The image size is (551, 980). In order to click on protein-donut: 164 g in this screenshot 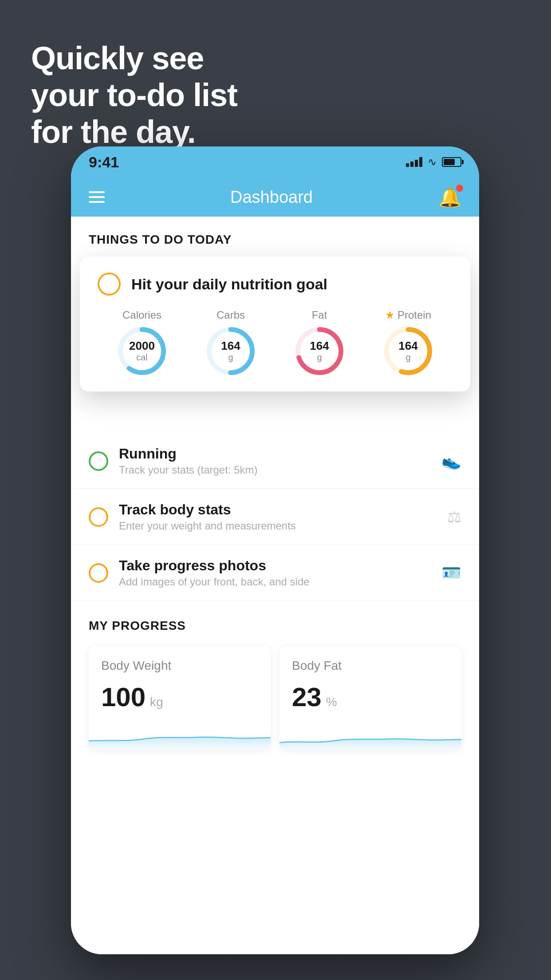, I will do `click(408, 351)`.